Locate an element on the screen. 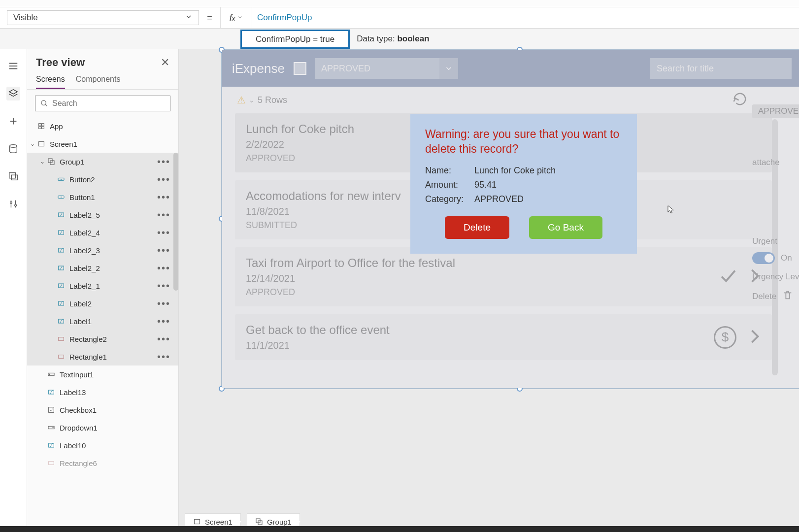 The height and width of the screenshot is (532, 799). tree-node-button2: Button2••• is located at coordinates (102, 179).